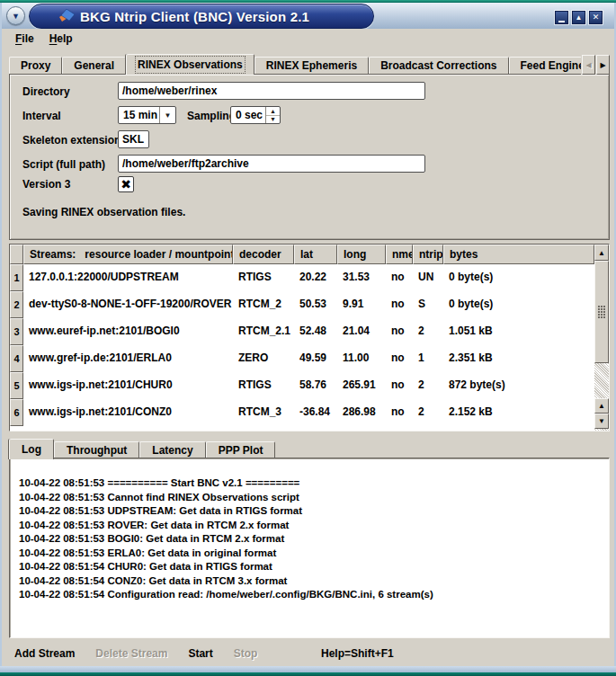 This screenshot has width=616, height=676. What do you see at coordinates (561, 18) in the screenshot?
I see `minimize-button` at bounding box center [561, 18].